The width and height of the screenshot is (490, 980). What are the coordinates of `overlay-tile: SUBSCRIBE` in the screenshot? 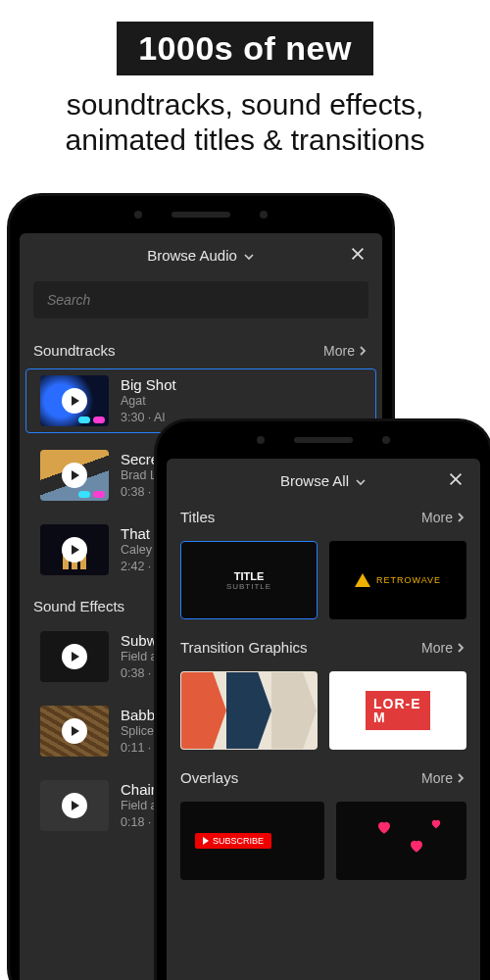 It's located at (253, 841).